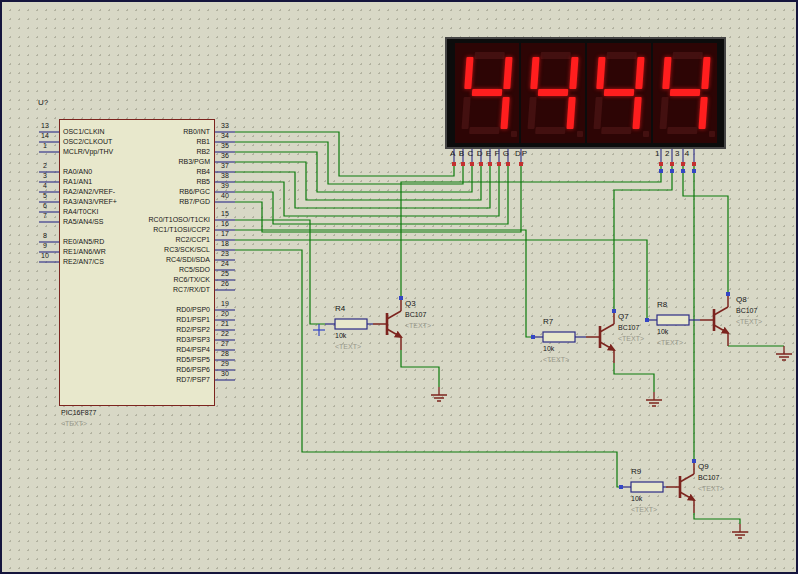 The image size is (798, 574). I want to click on pin-label: RC3/SCK/SCL, so click(136, 250).